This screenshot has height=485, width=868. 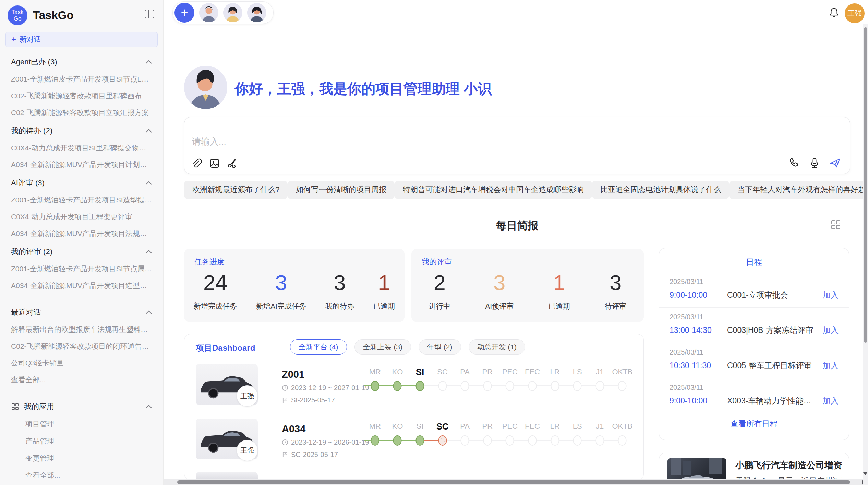 What do you see at coordinates (865, 474) in the screenshot?
I see `scroll-down-arrow-icon` at bounding box center [865, 474].